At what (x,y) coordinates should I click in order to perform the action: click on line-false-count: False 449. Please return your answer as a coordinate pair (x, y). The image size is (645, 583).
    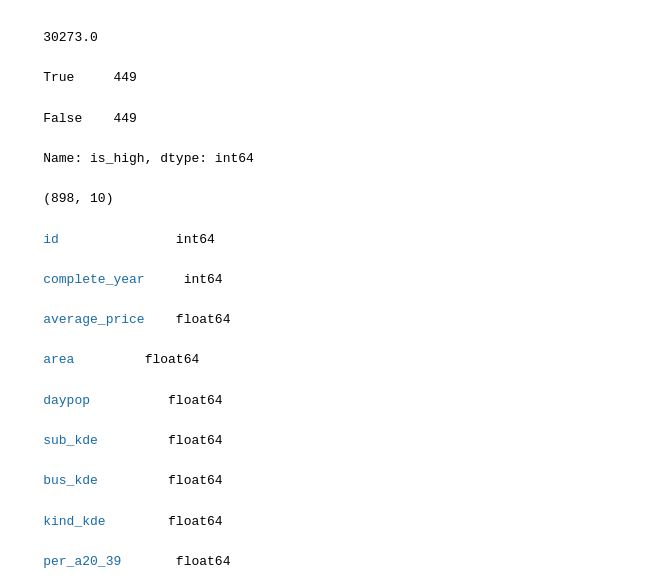
    Looking at the image, I should click on (90, 118).